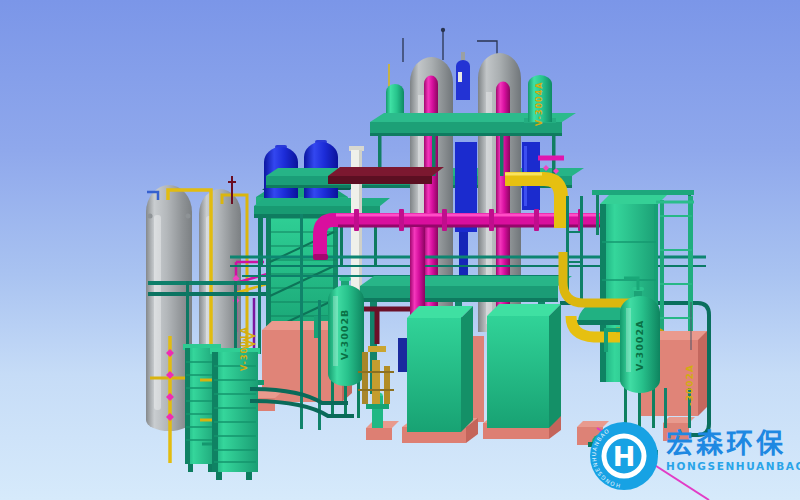  What do you see at coordinates (693, 459) in the screenshot?
I see `company-logo: H HONGSENHUANBAO 宏森环保 HONGSENHUANBAO` at bounding box center [693, 459].